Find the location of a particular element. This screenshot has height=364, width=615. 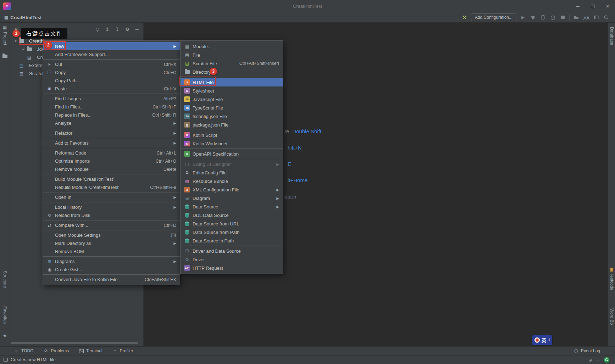

menu-item: Build Module 'CreatHtmlTest' is located at coordinates (111, 179).